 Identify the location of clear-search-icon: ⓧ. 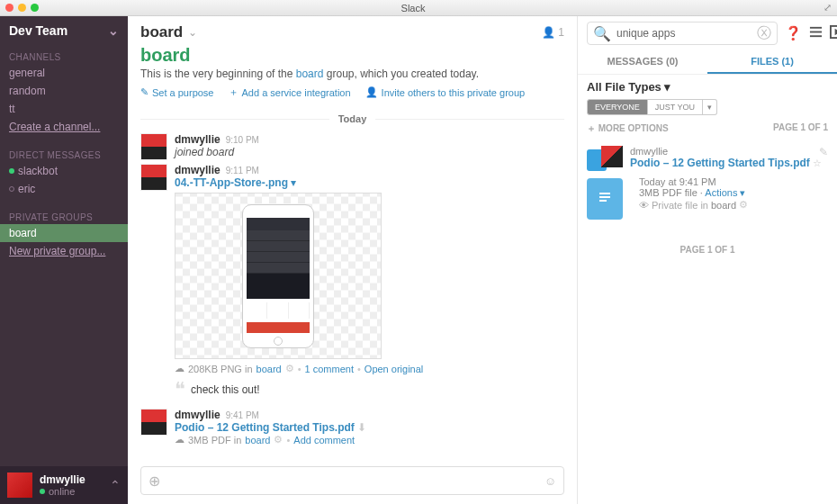
(764, 34).